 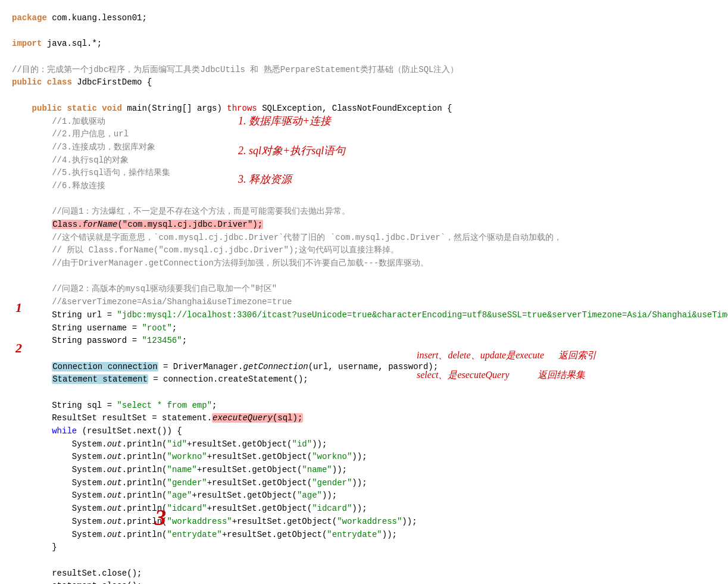 What do you see at coordinates (364, 225) in the screenshot?
I see `line-classforname: Class.forName("com.mysql.cj.jdbc.Driver"…` at bounding box center [364, 225].